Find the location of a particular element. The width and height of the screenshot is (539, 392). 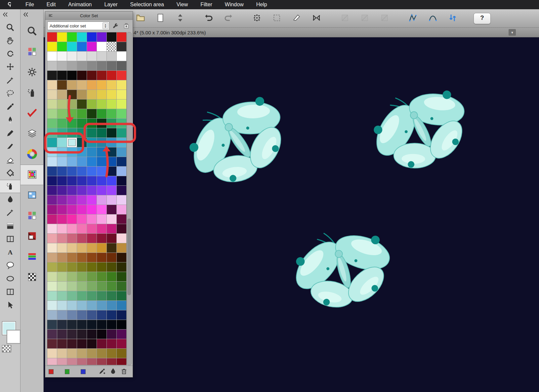

selection-arrow-tool is located at coordinates (10, 305).